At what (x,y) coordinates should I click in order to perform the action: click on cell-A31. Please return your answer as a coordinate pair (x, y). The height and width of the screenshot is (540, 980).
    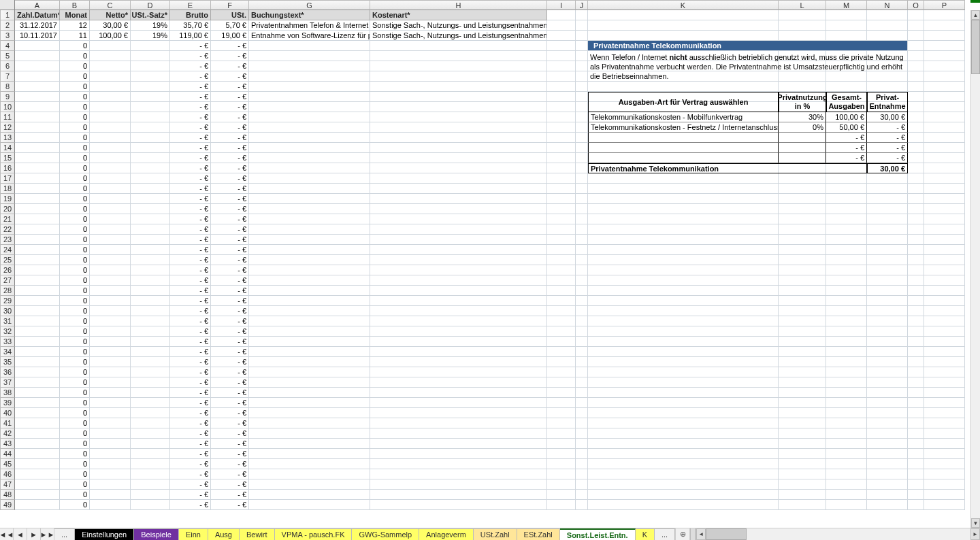
    Looking at the image, I should click on (37, 321).